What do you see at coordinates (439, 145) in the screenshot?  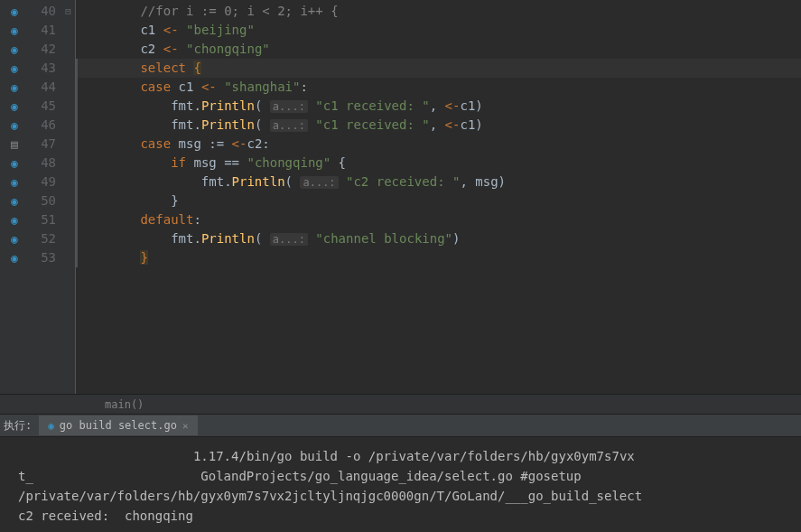 I see `code-line: case msg := <-c2:` at bounding box center [439, 145].